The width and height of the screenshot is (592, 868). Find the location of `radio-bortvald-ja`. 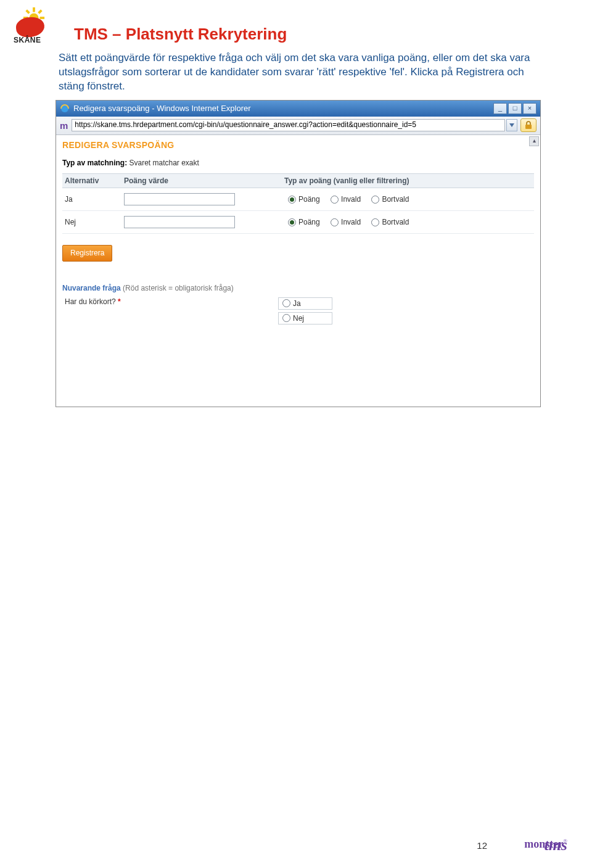

radio-bortvald-ja is located at coordinates (375, 200).